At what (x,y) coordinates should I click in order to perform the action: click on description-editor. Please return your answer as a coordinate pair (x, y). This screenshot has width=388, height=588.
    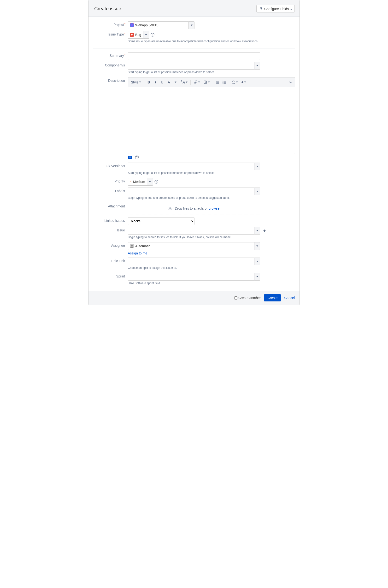
    Looking at the image, I should click on (212, 120).